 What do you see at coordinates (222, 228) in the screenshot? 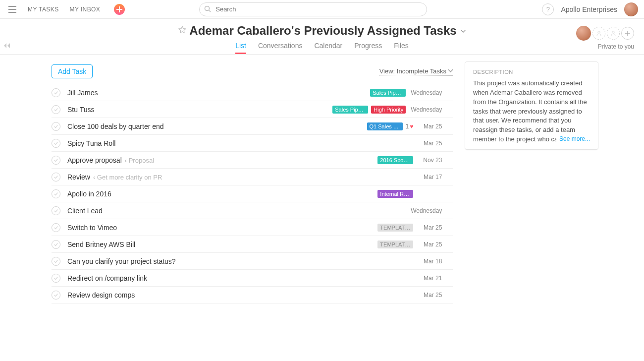
I see `task-name: Switch to Vimeo` at bounding box center [222, 228].